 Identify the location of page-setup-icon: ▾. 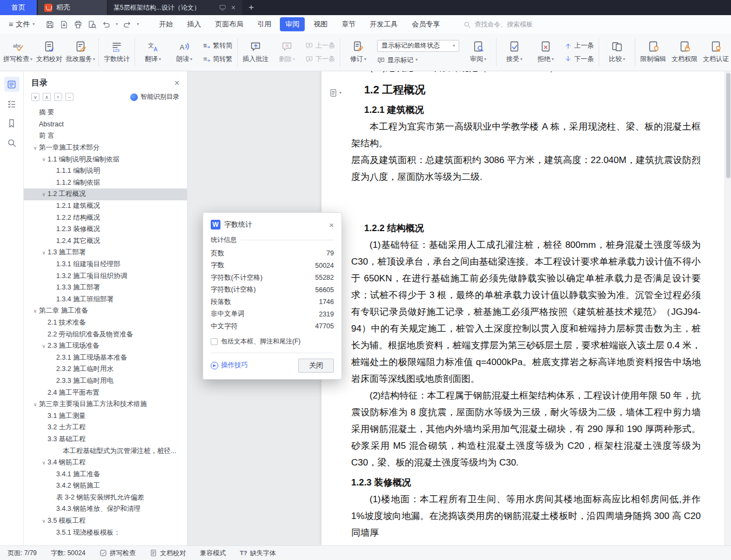
(335, 93).